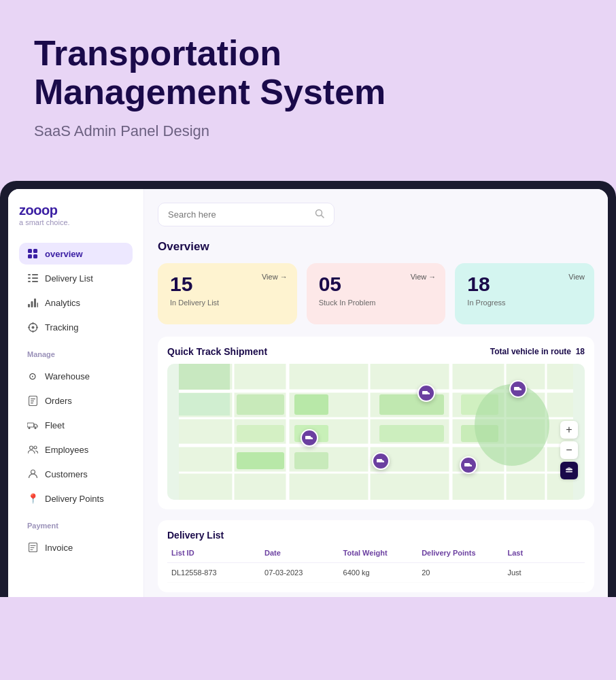 This screenshot has width=616, height=680. What do you see at coordinates (75, 499) in the screenshot?
I see `sidebar-label-delivery-points: Delivery Points` at bounding box center [75, 499].